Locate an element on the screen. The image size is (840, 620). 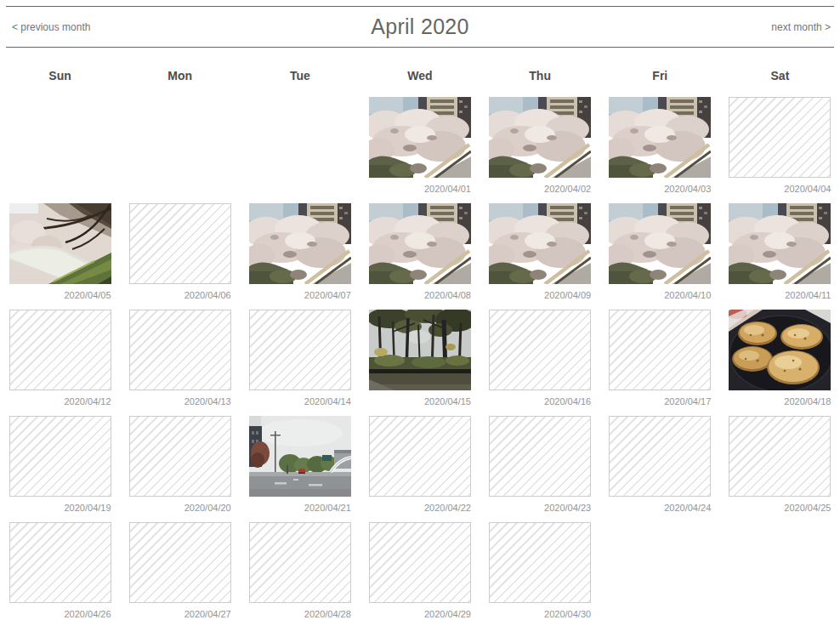
date-label: 2020/04/15 is located at coordinates (420, 401).